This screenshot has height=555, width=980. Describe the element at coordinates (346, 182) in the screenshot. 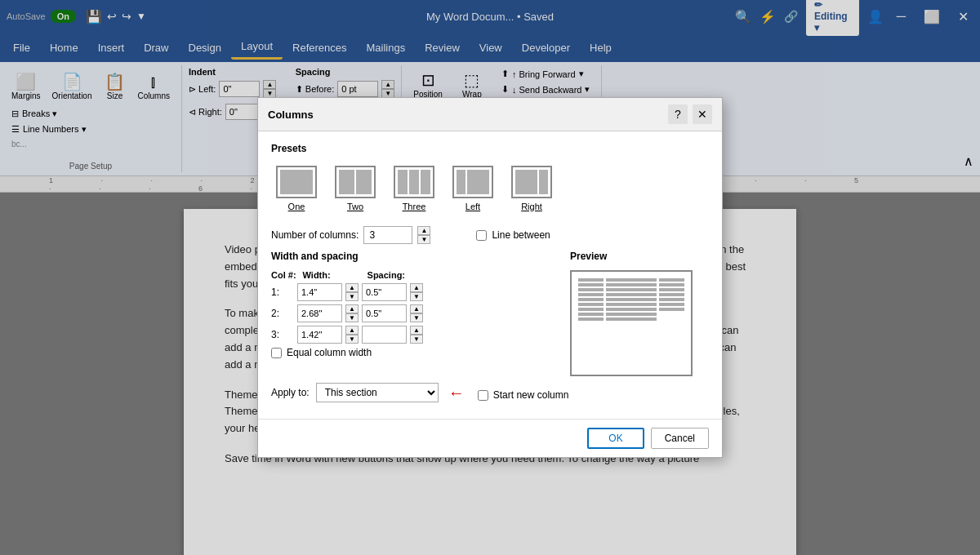

I see `preset-two-col1` at that location.